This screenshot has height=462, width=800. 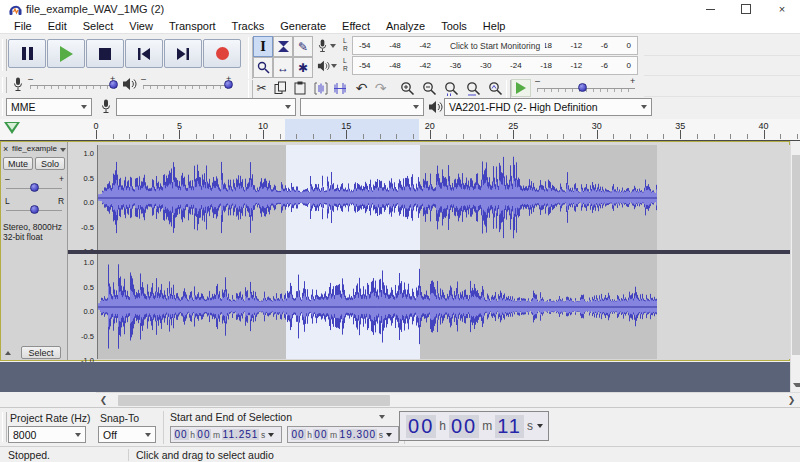 I want to click on menu-item-transport: Transport, so click(x=192, y=26).